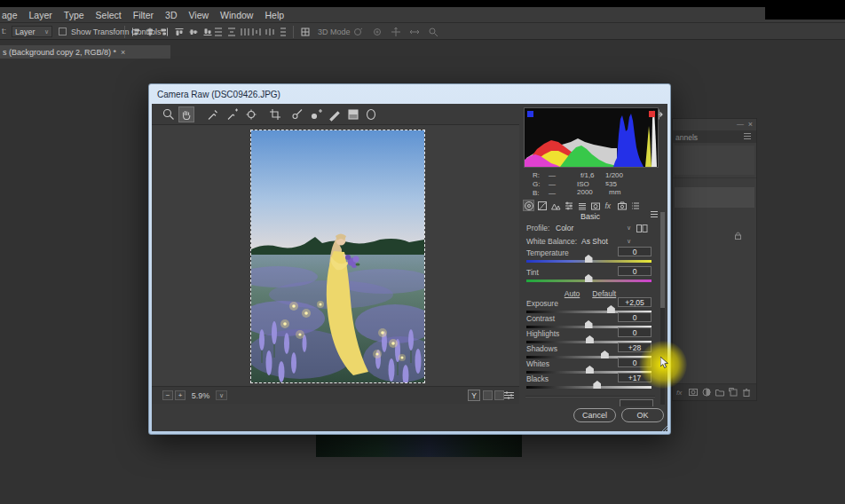 The image size is (845, 504). I want to click on default-link: Default, so click(604, 294).